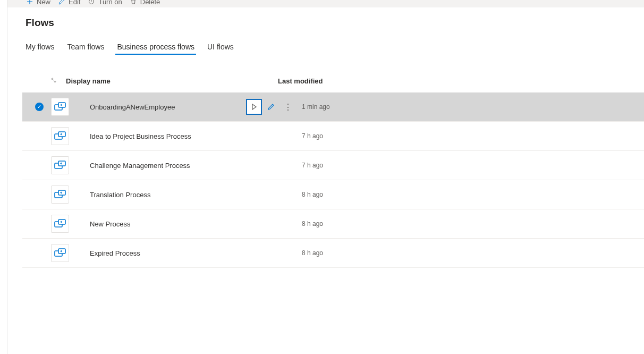 The height and width of the screenshot is (354, 644). Describe the element at coordinates (163, 195) in the screenshot. I see `row-name: Translation Process` at that location.